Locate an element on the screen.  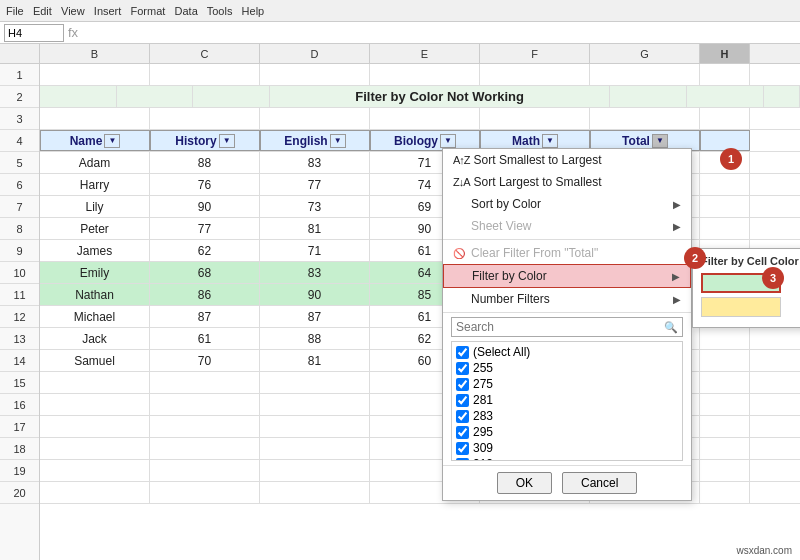
cell-d3 is located at coordinates (315, 118).